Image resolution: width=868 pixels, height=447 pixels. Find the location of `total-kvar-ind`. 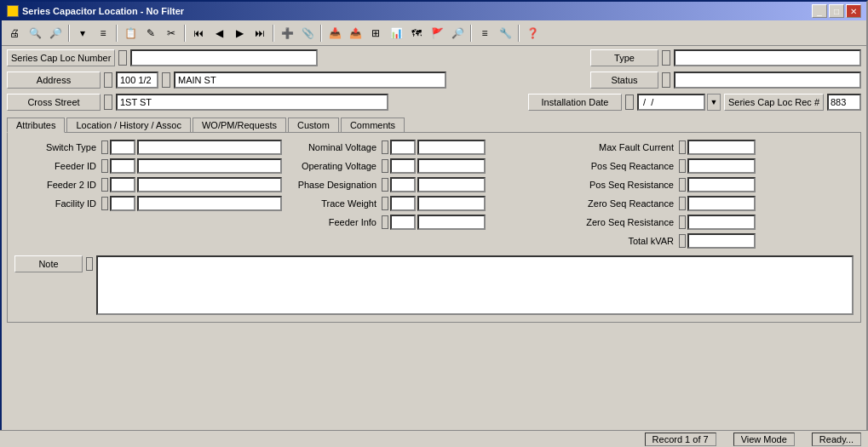

total-kvar-ind is located at coordinates (682, 241).